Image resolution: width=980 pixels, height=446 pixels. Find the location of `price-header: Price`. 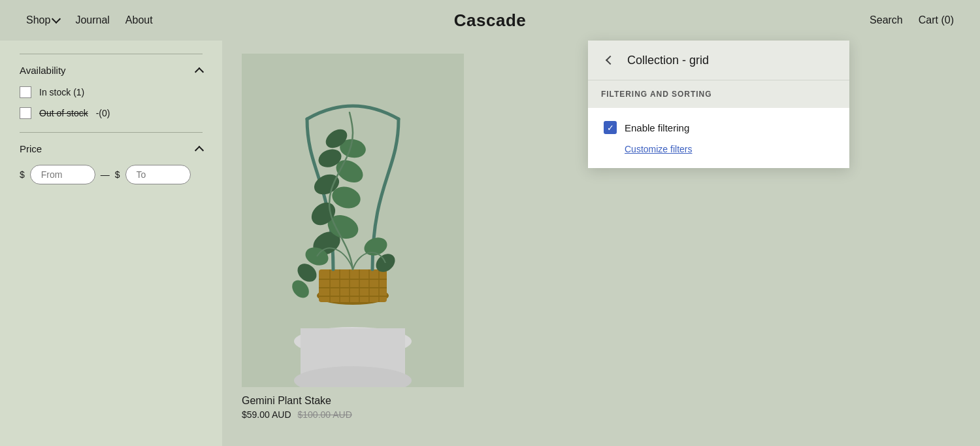

price-header: Price is located at coordinates (111, 149).